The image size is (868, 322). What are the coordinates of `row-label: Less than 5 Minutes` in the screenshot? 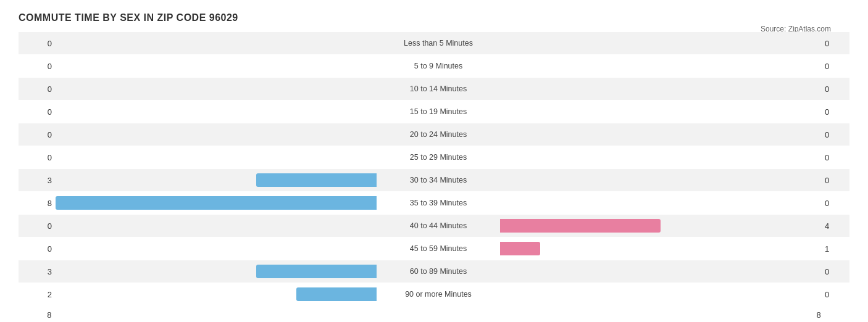 It's located at (438, 43).